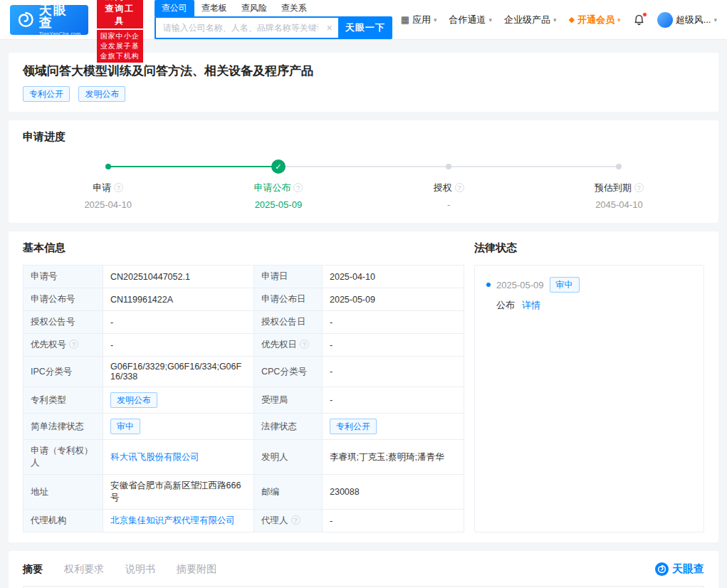 The width and height of the screenshot is (727, 588). I want to click on watermark-text: 天眼查, so click(688, 569).